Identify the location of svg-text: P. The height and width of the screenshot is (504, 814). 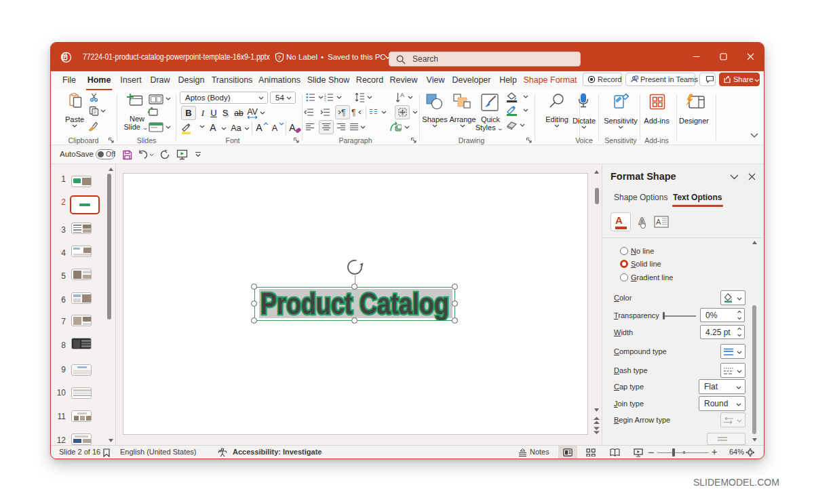
(65, 57).